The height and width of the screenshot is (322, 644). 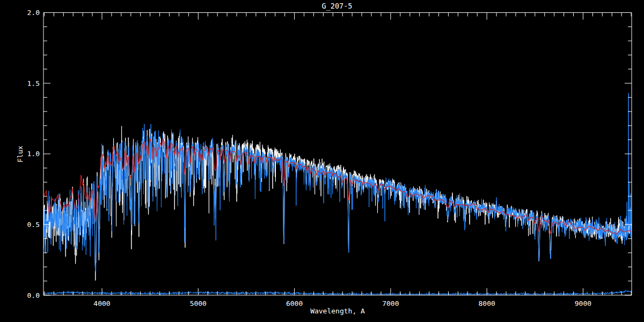 What do you see at coordinates (199, 304) in the screenshot?
I see `x-tick-label: 5000` at bounding box center [199, 304].